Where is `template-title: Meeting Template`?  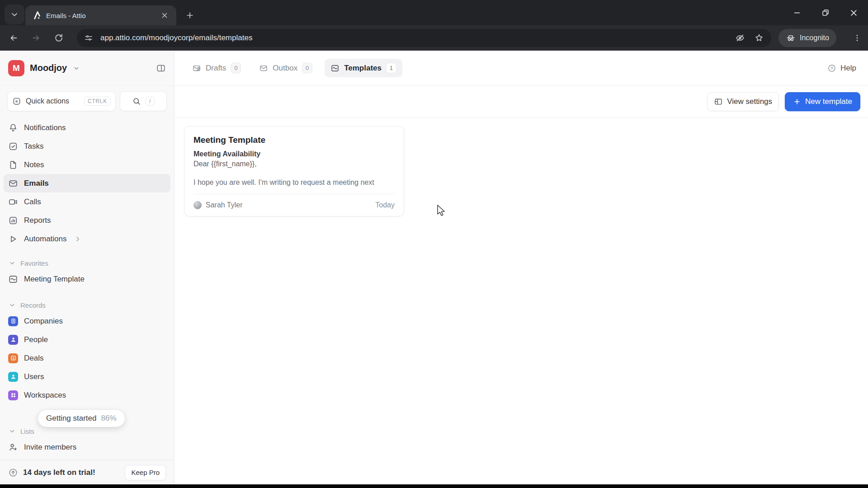
template-title: Meeting Template is located at coordinates (294, 140).